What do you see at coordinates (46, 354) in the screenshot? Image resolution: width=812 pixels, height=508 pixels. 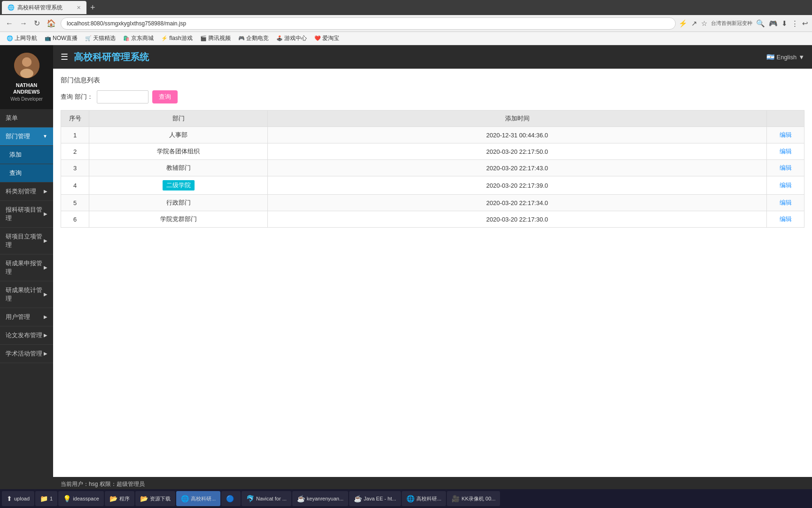 I see `chevron-activity-icon: ▶` at bounding box center [46, 354].